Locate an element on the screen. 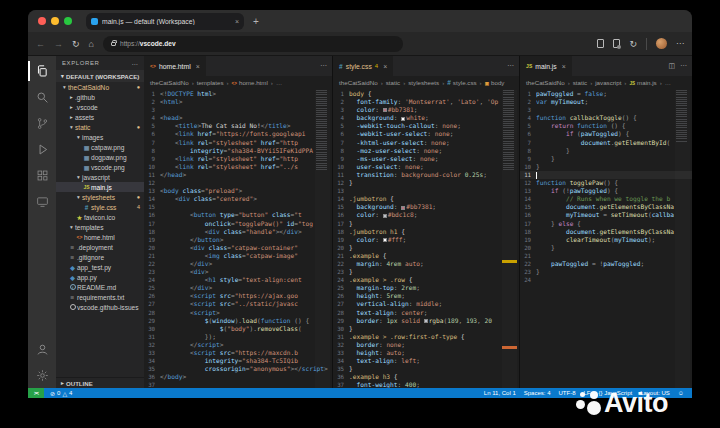  tree-item-dogpaw-png: ▦dogpaw.png is located at coordinates (100, 157).